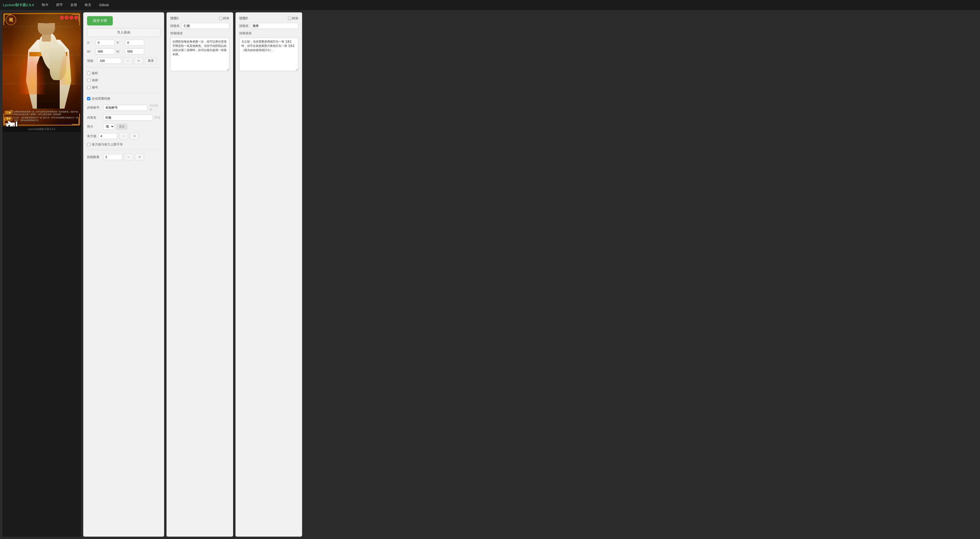 This screenshot has width=980, height=539. What do you see at coordinates (293, 18) in the screenshot?
I see `skill2-italic-row: 斜体` at bounding box center [293, 18].